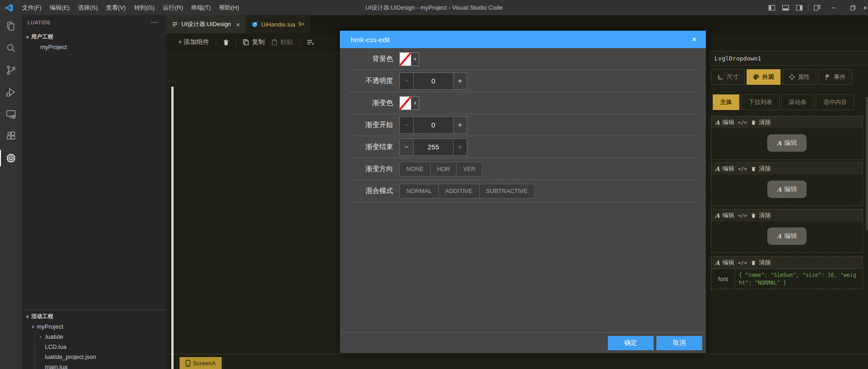  I want to click on option-normal: NORMAL, so click(419, 191).